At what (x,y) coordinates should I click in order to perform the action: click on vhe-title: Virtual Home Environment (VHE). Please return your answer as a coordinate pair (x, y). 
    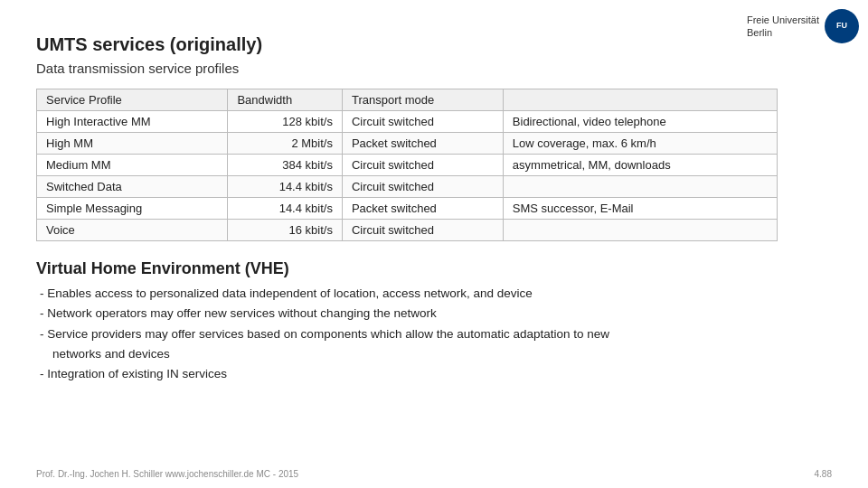
    Looking at the image, I should click on (434, 269).